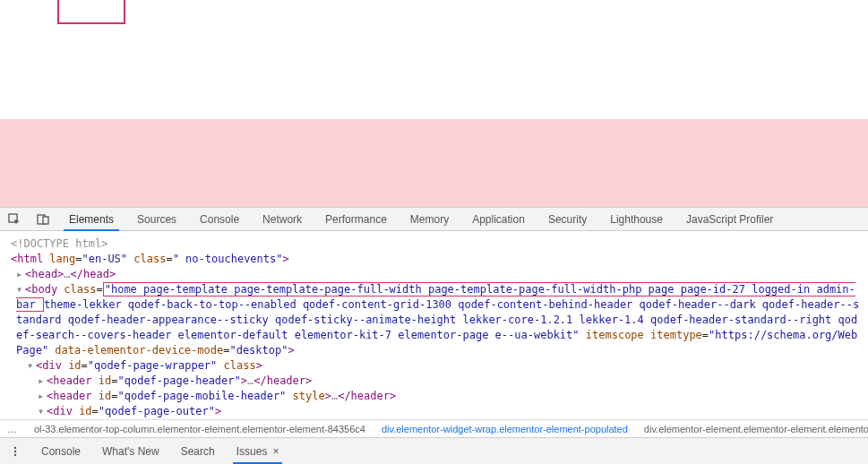  Describe the element at coordinates (434, 219) in the screenshot. I see `devtools-tabbar: Elements Sources Console Network Perform…` at that location.